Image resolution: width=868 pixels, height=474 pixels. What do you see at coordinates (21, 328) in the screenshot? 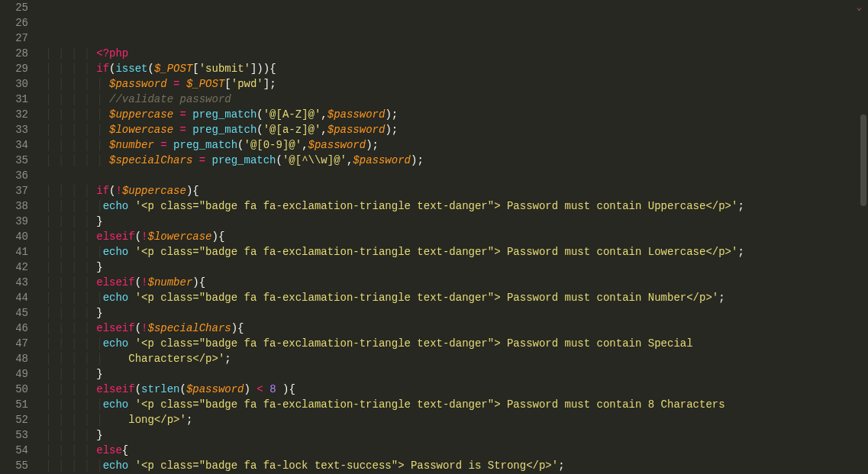
I see `line-number: 46` at bounding box center [21, 328].